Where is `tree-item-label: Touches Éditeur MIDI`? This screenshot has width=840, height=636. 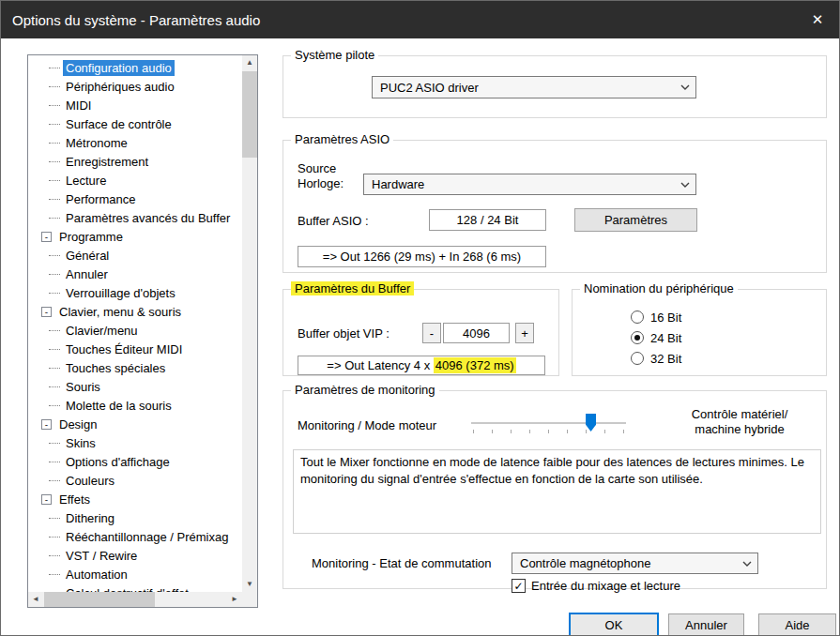
tree-item-label: Touches Éditeur MIDI is located at coordinates (124, 349).